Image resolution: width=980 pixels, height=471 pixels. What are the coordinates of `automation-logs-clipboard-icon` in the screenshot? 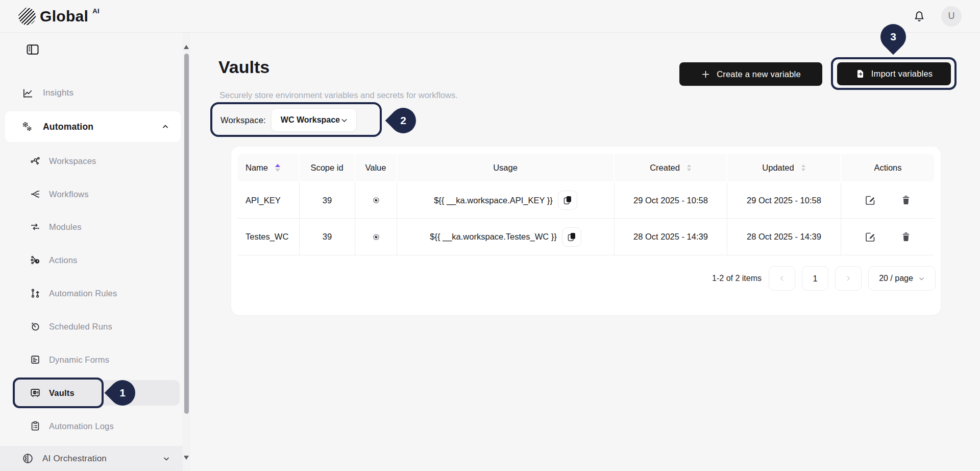 It's located at (35, 426).